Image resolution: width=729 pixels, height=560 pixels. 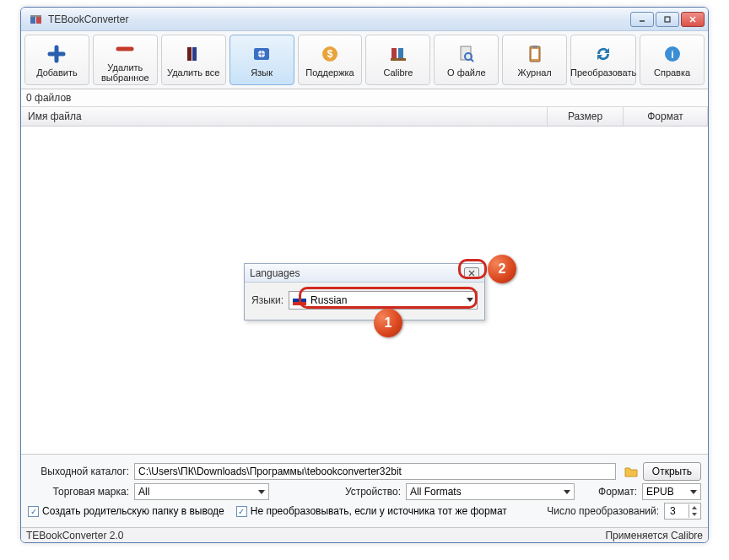 I want to click on globe-icon, so click(x=262, y=54).